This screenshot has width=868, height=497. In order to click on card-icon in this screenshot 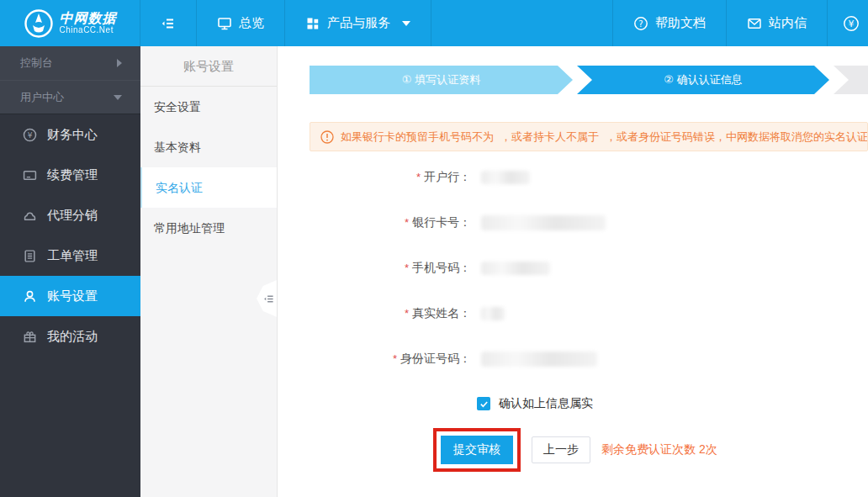, I will do `click(29, 175)`.